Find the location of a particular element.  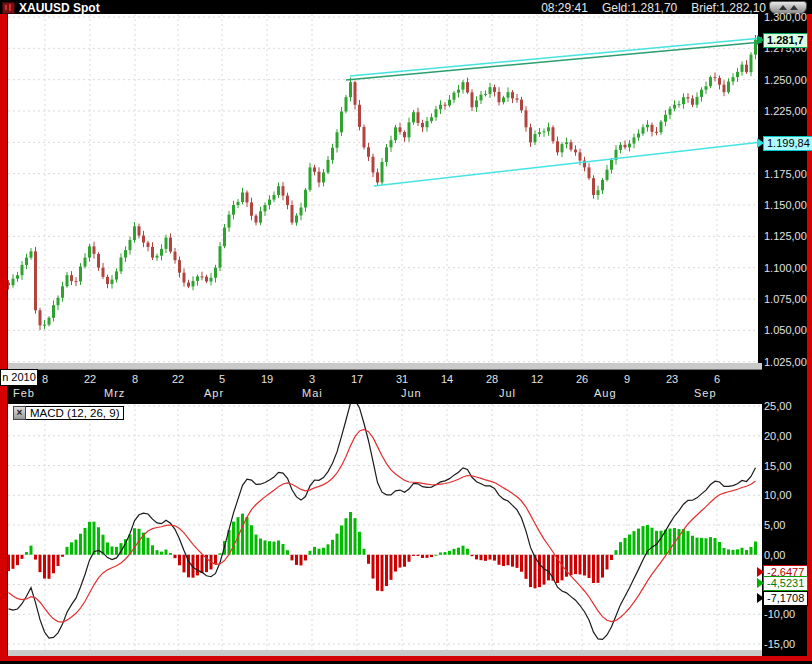

bid-text: Geld:1.281,70 is located at coordinates (640, 8).